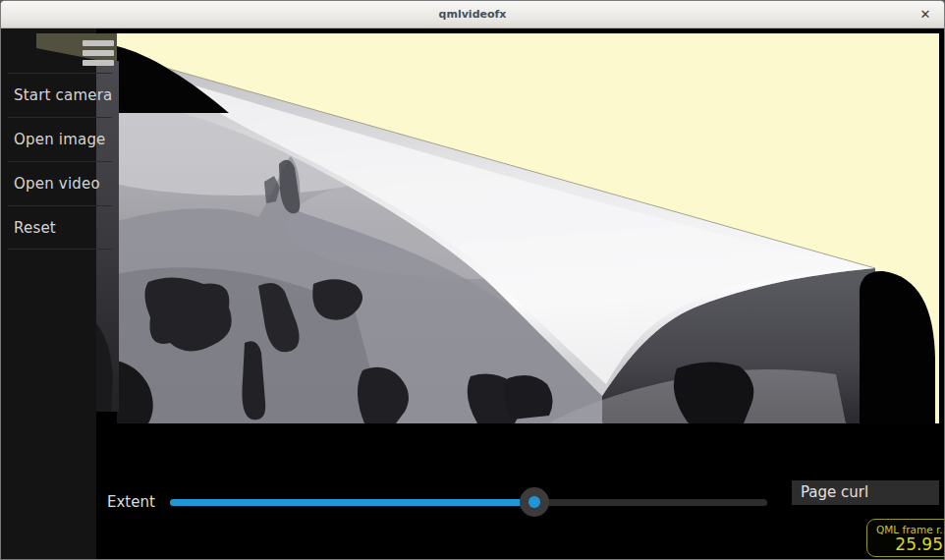  I want to click on sidebar-item-open-image: Open image, so click(60, 140).